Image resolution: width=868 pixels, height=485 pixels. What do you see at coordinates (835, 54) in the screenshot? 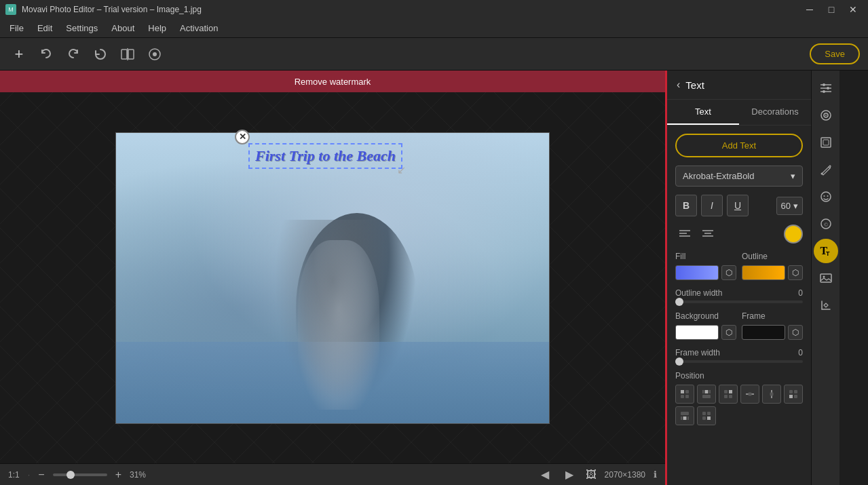
I see `save-button: Save` at bounding box center [835, 54].